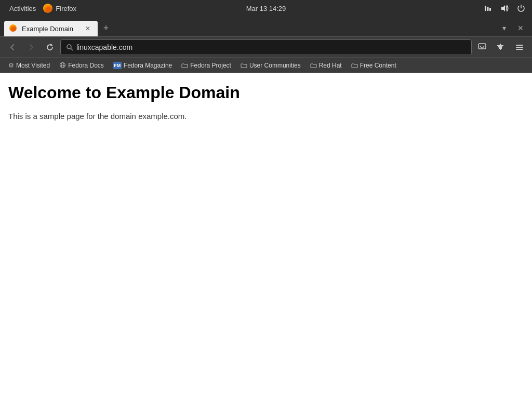 The width and height of the screenshot is (532, 399). I want to click on fm-icon: FM, so click(117, 65).